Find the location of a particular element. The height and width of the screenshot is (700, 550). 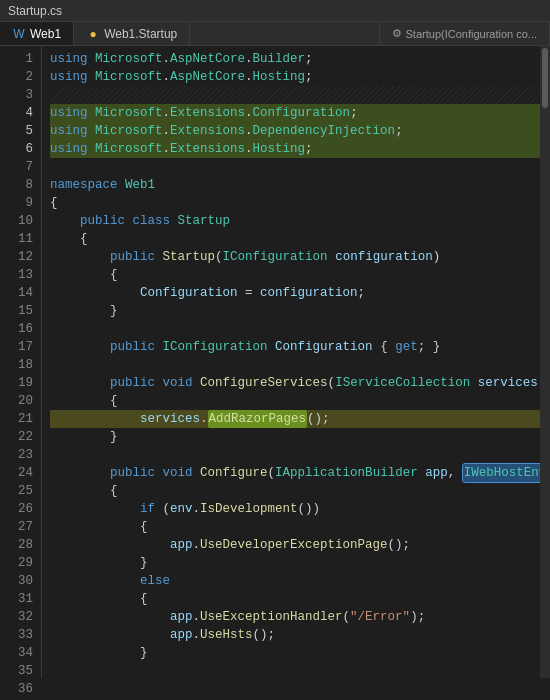

ln-16: 16 is located at coordinates (20, 329).